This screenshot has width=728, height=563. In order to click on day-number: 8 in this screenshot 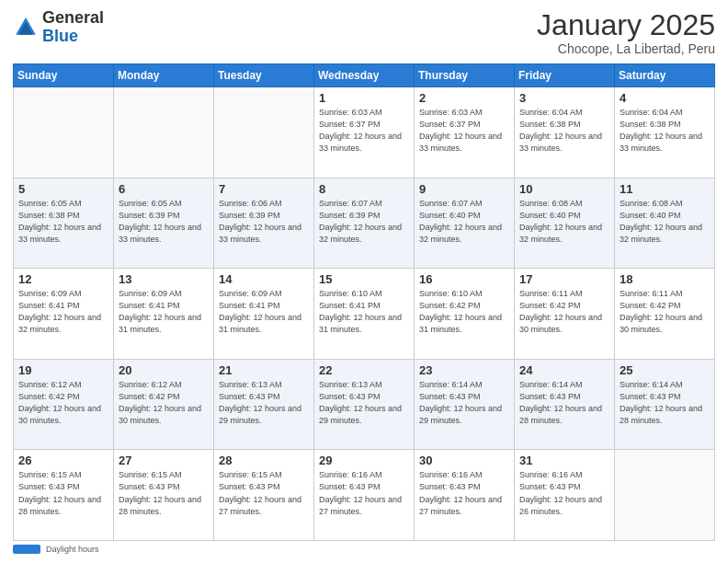, I will do `click(364, 190)`.